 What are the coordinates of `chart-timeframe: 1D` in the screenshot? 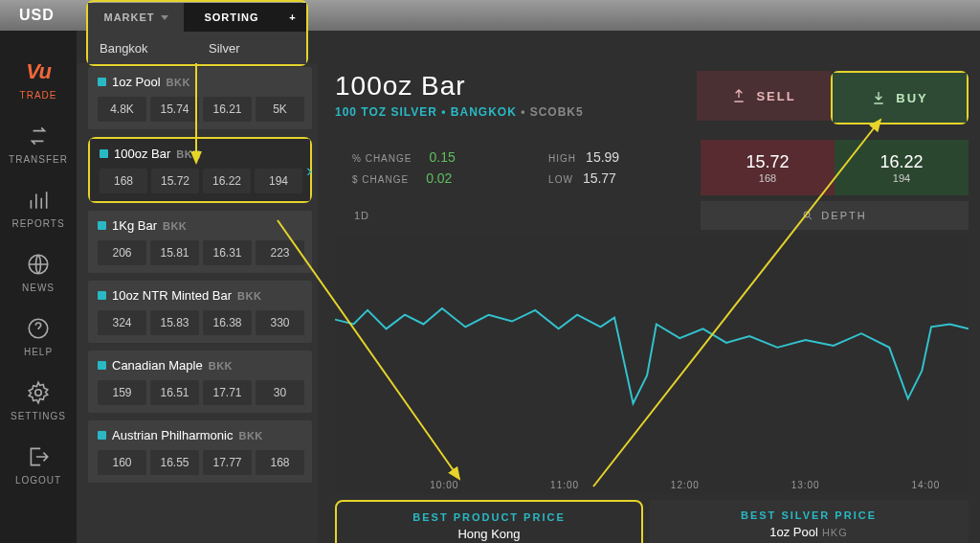 It's located at (518, 215).